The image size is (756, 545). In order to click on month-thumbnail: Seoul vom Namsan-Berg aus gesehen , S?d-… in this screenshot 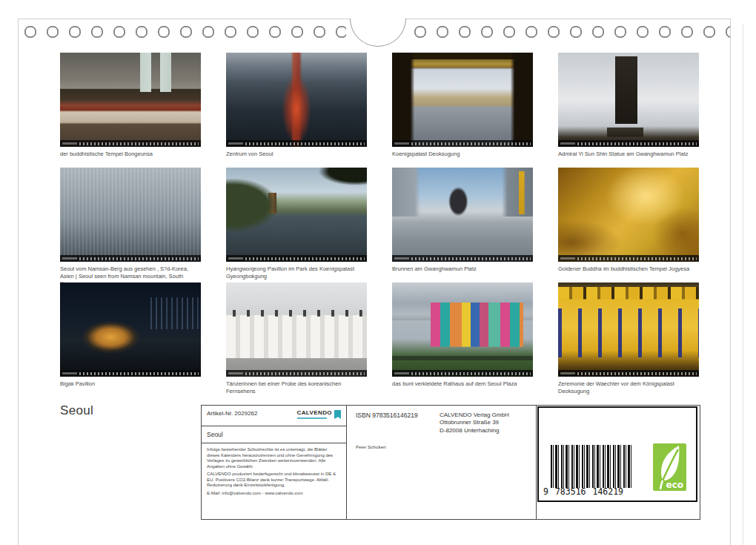, I will do `click(130, 225)`.